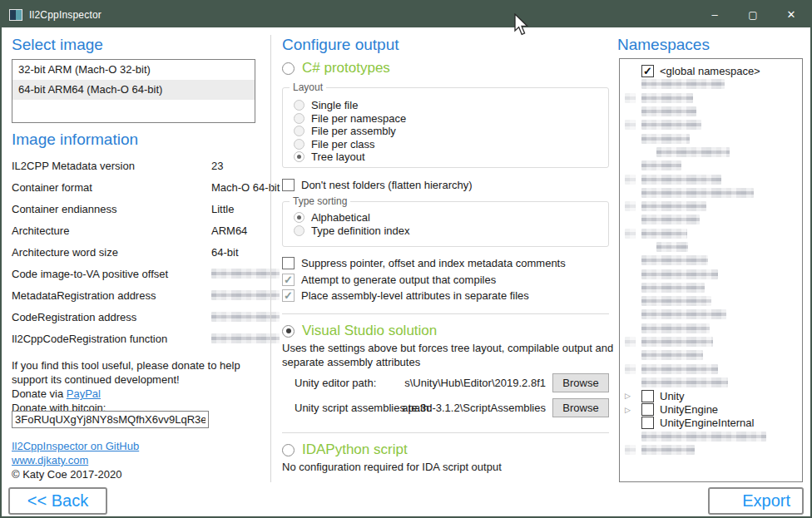 Image resolution: width=812 pixels, height=518 pixels. I want to click on info-value: ARM64, so click(230, 231).